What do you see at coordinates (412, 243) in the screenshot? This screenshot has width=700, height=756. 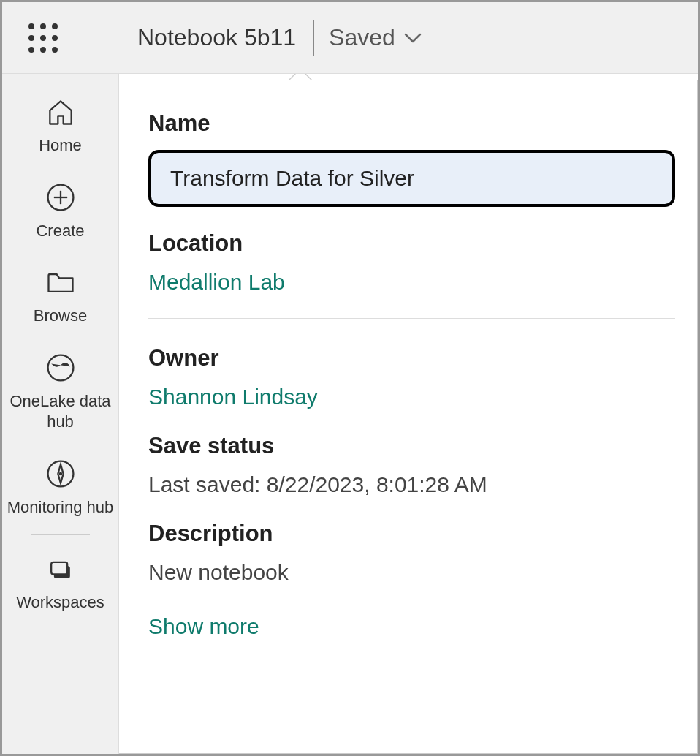 I see `location-label: Location` at bounding box center [412, 243].